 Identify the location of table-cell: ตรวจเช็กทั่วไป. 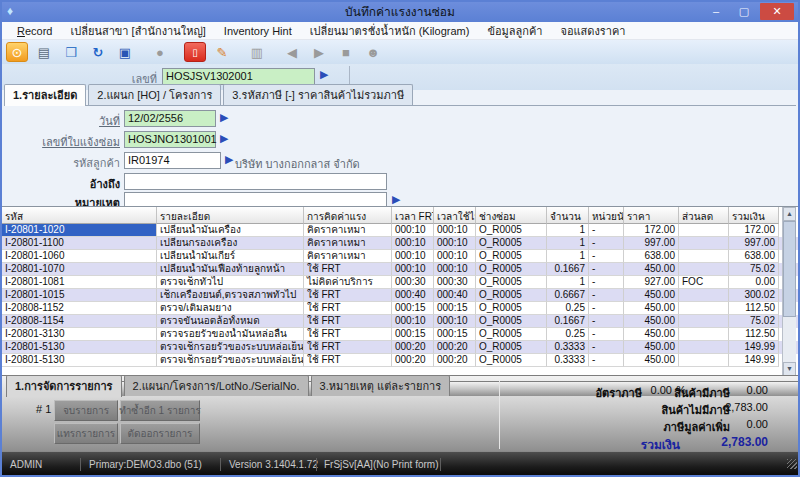
(230, 282).